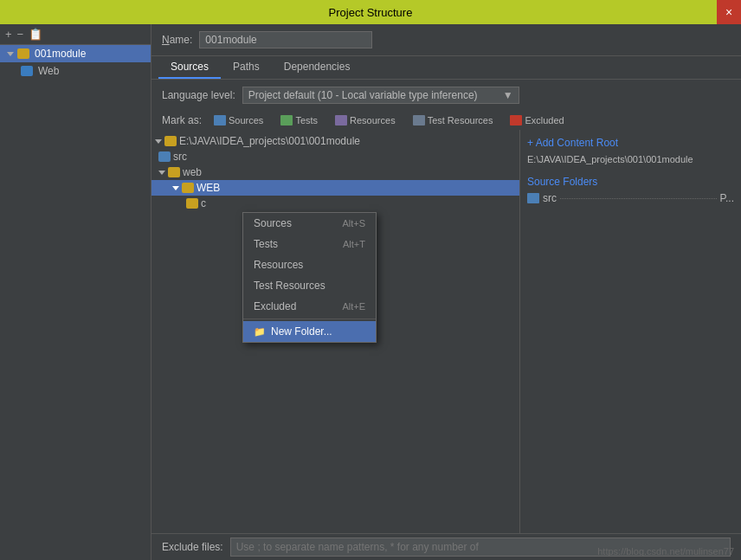 Image resolution: width=741 pixels, height=560 pixels. I want to click on source-folders-section: Source Folders src P..., so click(630, 190).